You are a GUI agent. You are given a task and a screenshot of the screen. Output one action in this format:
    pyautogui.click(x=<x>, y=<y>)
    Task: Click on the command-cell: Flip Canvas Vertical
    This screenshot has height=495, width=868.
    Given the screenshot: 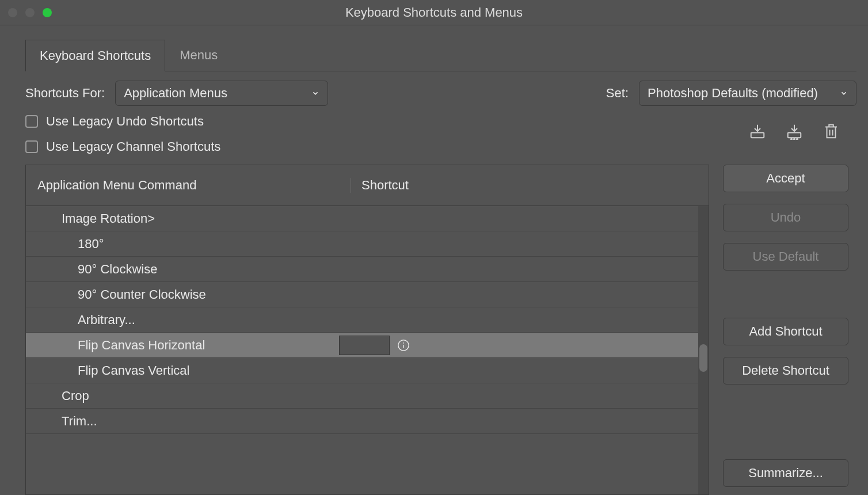 What is the action you would take?
    pyautogui.click(x=182, y=371)
    